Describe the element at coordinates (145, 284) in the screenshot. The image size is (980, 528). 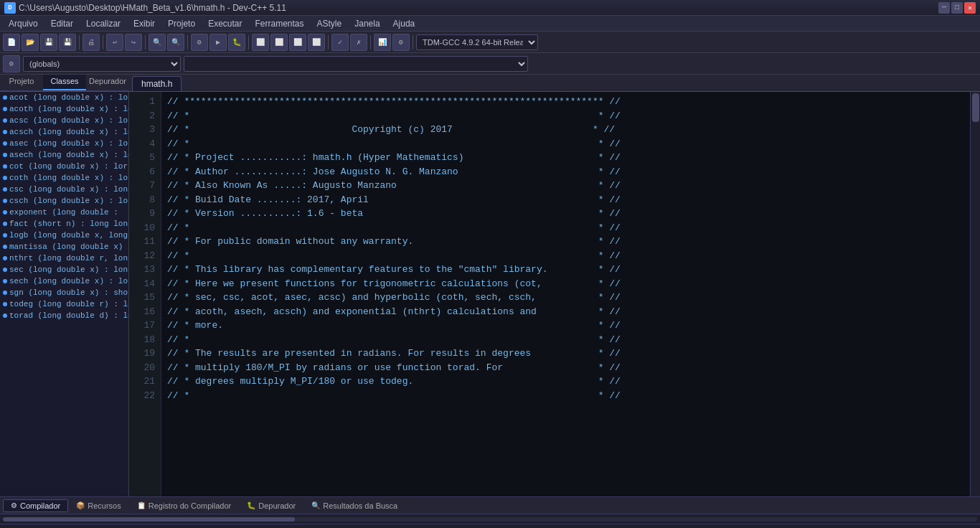
I see `line-number: 14` at that location.